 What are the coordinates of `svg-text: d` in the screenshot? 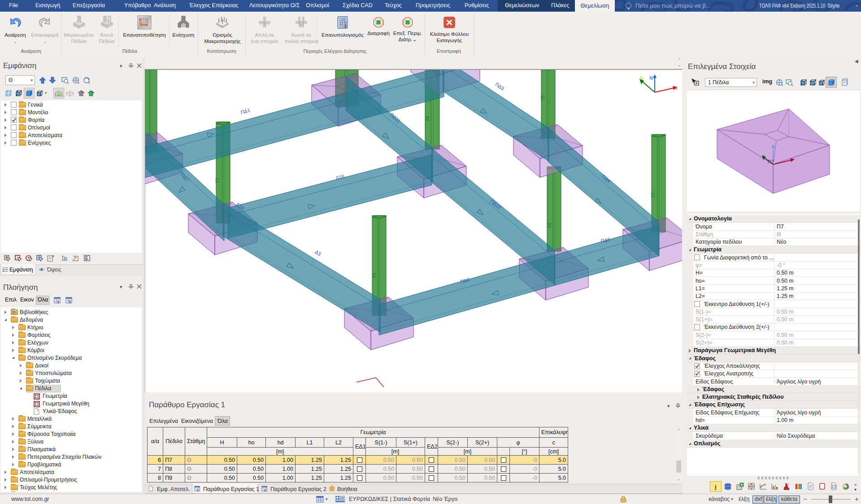 It's located at (66, 258).